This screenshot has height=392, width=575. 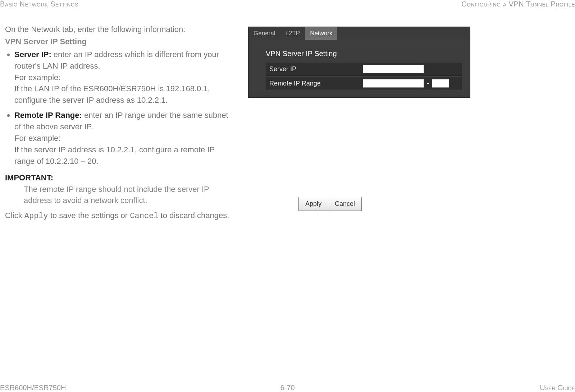 What do you see at coordinates (129, 195) in the screenshot?
I see `important-text: The remote IP range should not include t…` at bounding box center [129, 195].